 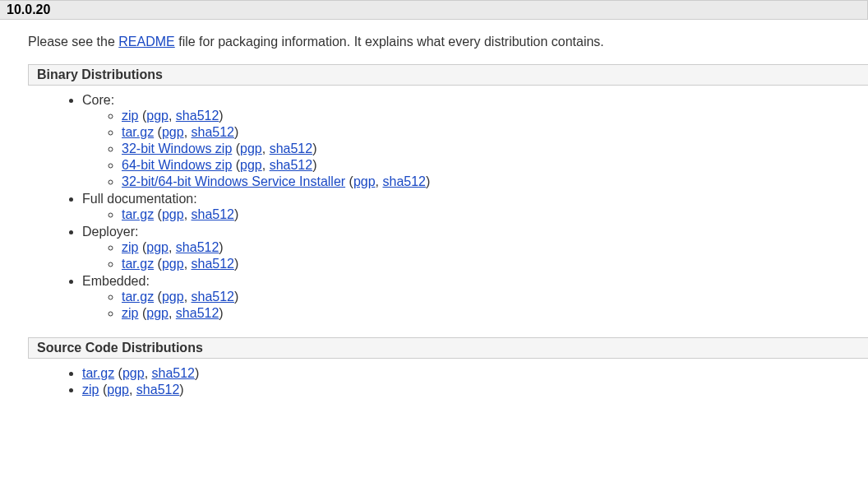 What do you see at coordinates (495, 182) in the screenshot?
I see `download-item: 32-bit/64-bit Windows Service Installer …` at bounding box center [495, 182].